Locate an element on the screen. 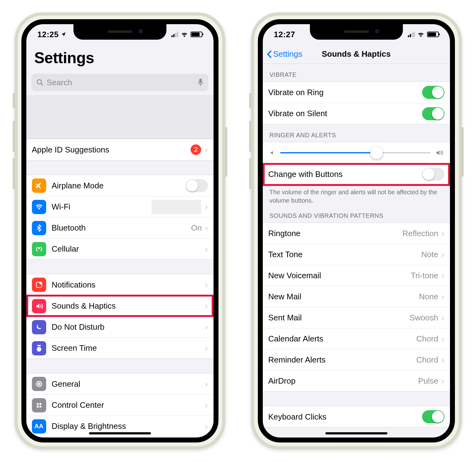 Image resolution: width=476 pixels, height=462 pixels. control-center-icon is located at coordinates (39, 405).